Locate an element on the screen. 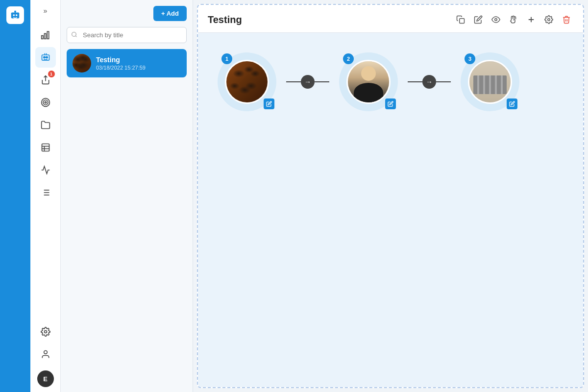 This screenshot has width=588, height=392. search-box is located at coordinates (126, 35).